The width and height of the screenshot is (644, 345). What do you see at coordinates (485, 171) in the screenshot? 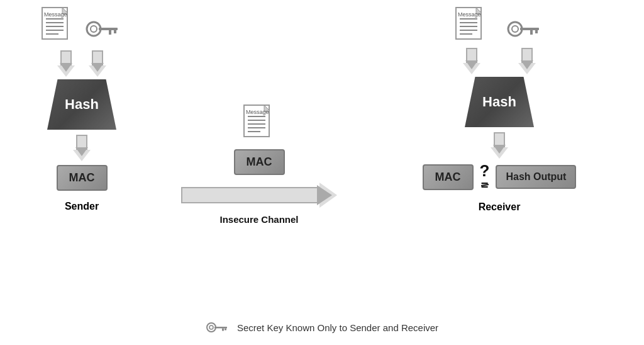
I see `question-mark: ?` at bounding box center [485, 171].